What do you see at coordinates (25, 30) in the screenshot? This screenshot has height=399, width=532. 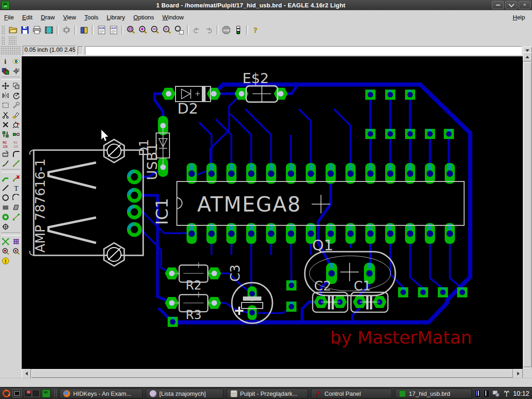 I see `save-button` at bounding box center [25, 30].